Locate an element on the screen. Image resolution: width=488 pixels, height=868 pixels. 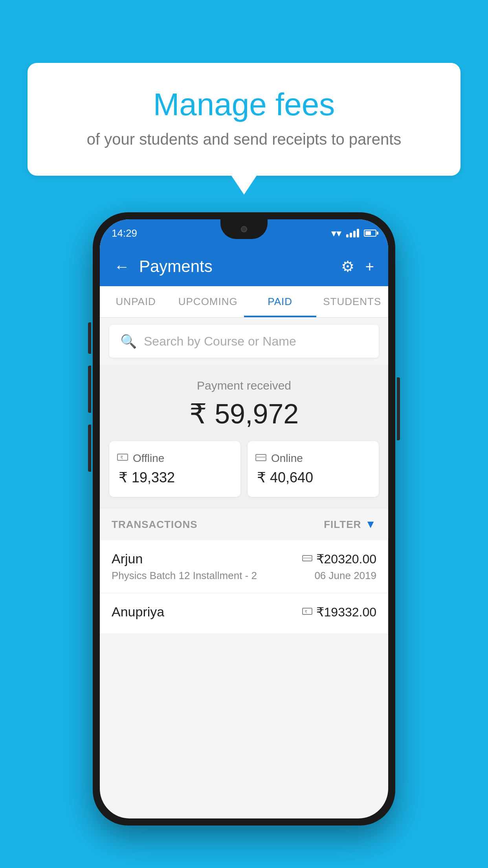
bubble-title: Manage fees is located at coordinates (244, 105).